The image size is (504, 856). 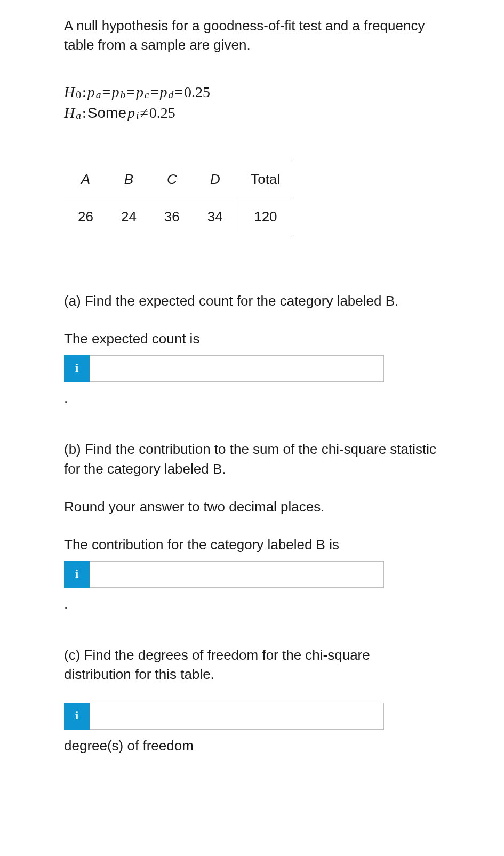 What do you see at coordinates (91, 92) in the screenshot?
I see `p-a: p` at bounding box center [91, 92].